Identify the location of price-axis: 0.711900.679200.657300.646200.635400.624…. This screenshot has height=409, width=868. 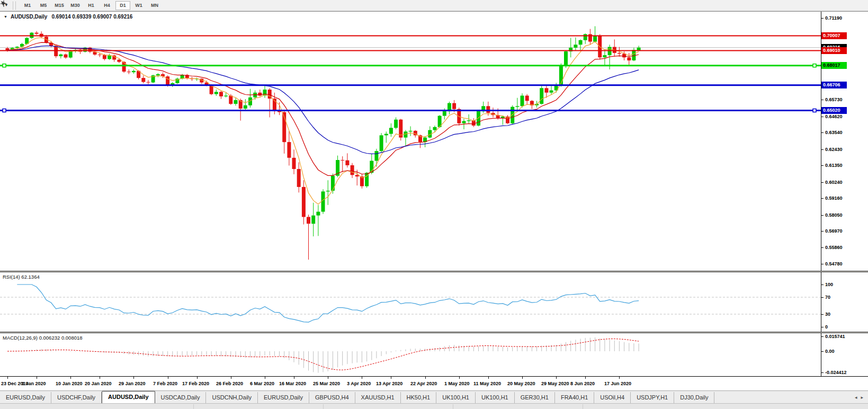
(844, 141).